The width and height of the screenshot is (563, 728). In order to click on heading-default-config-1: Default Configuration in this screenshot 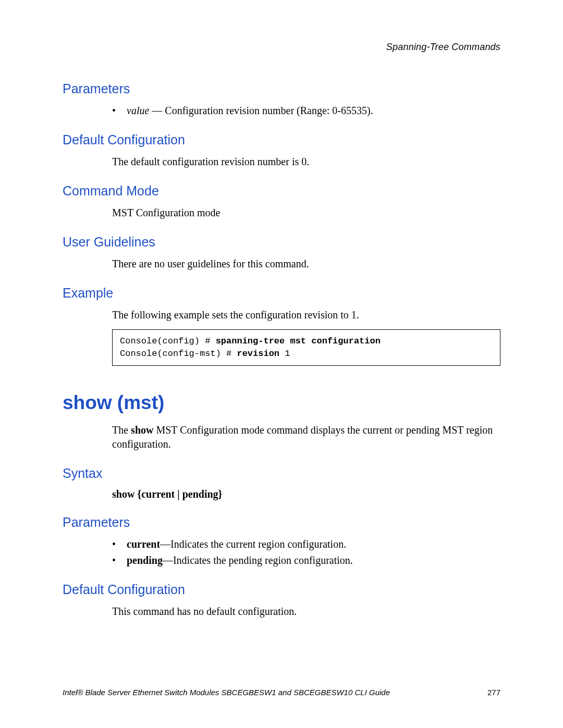, I will do `click(282, 140)`.